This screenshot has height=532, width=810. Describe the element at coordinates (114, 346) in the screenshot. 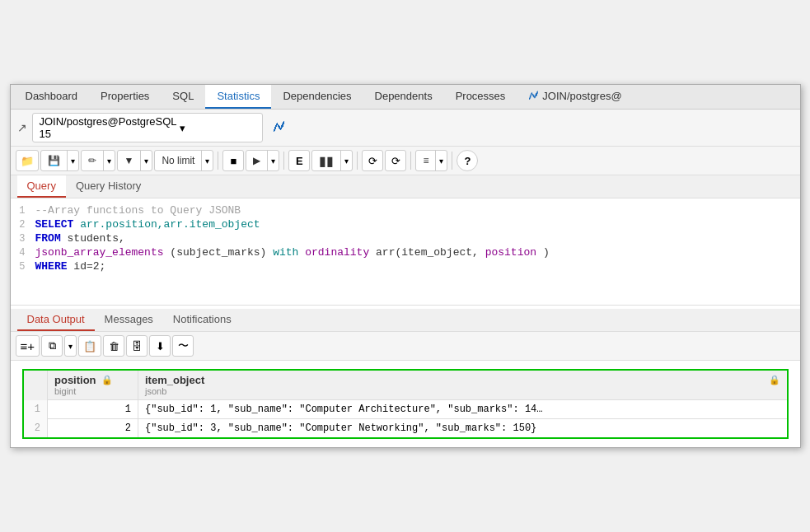

I see `delete-button: 🗑` at that location.